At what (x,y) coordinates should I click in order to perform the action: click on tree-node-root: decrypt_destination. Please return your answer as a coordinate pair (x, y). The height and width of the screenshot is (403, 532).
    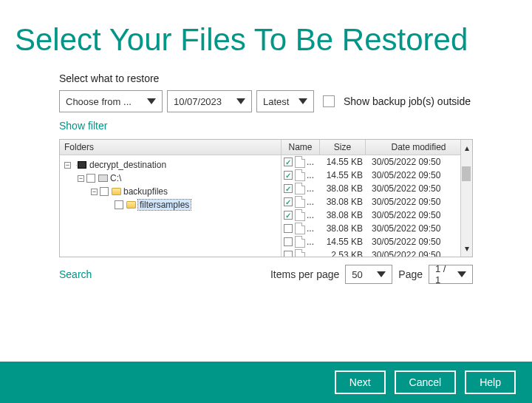
    Looking at the image, I should click on (128, 165).